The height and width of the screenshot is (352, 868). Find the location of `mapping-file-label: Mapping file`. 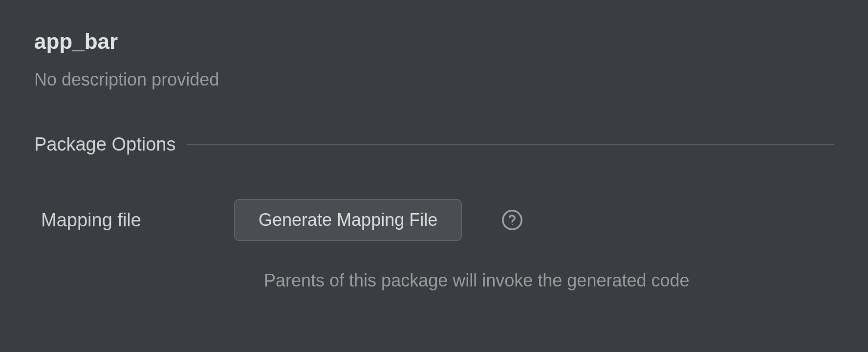

mapping-file-label: Mapping file is located at coordinates (125, 220).